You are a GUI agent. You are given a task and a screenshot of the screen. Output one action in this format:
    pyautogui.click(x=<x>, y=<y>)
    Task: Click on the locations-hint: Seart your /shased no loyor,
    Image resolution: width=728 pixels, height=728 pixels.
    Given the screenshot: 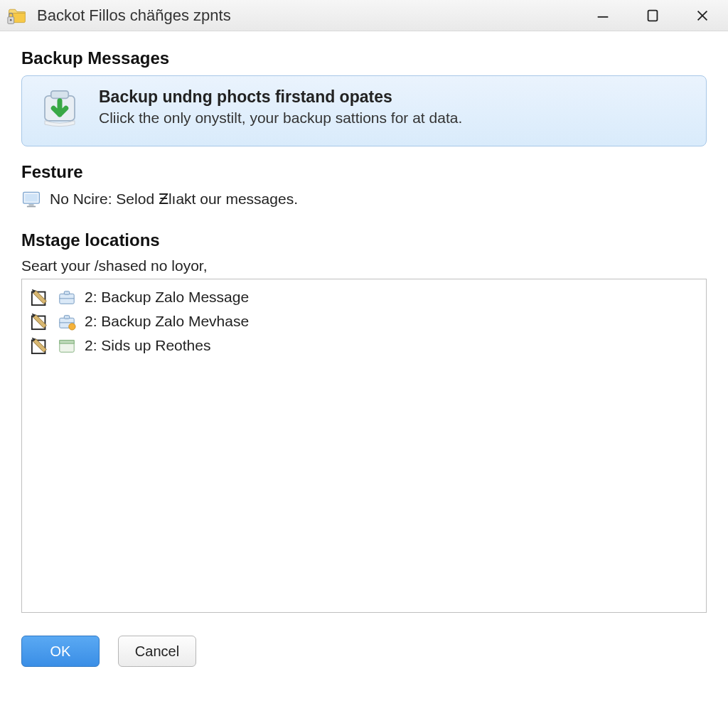 What is the action you would take?
    pyautogui.click(x=364, y=266)
    